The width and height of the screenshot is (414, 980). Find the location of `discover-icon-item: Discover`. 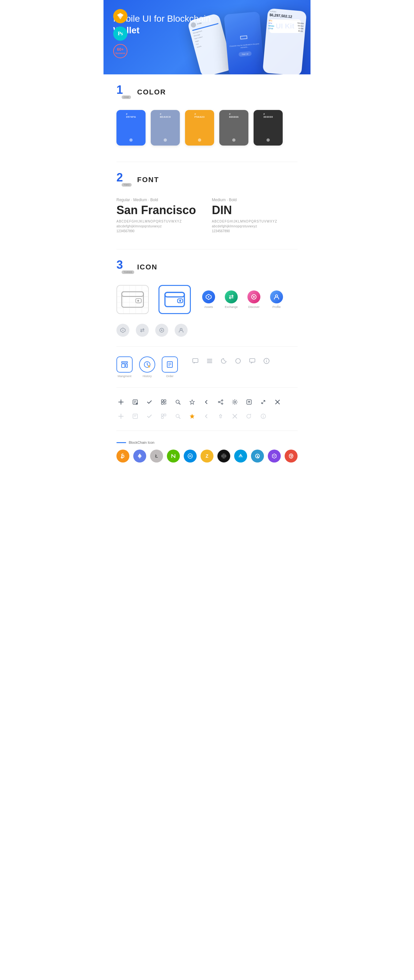

discover-icon-item: Discover is located at coordinates (254, 299).